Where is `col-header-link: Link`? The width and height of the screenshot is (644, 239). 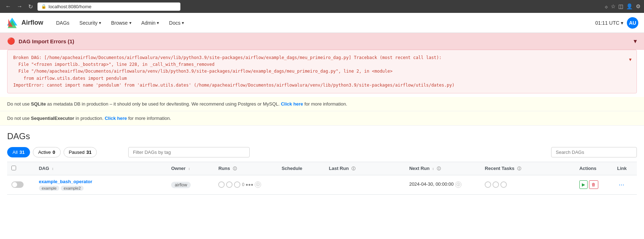 col-header-link: Link is located at coordinates (625, 168).